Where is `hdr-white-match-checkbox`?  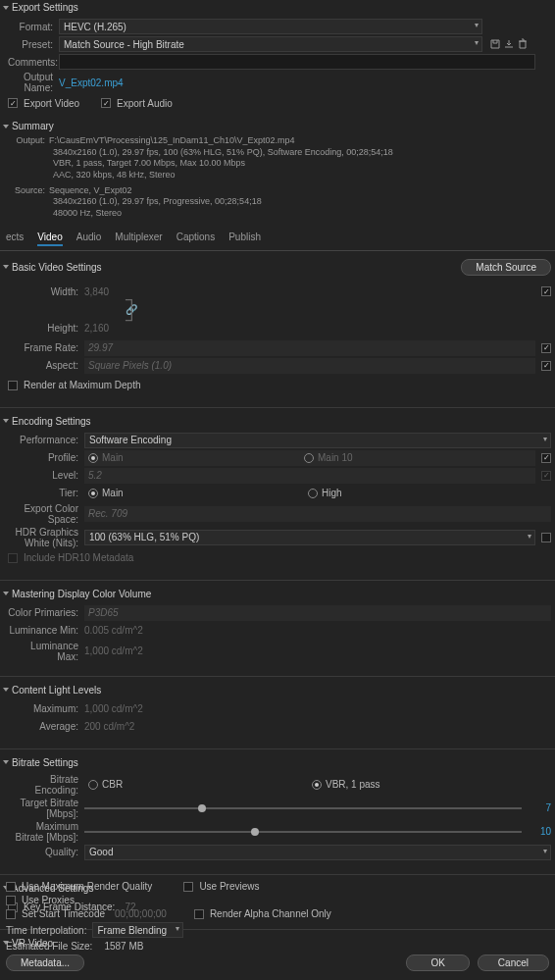
hdr-white-match-checkbox is located at coordinates (546, 538).